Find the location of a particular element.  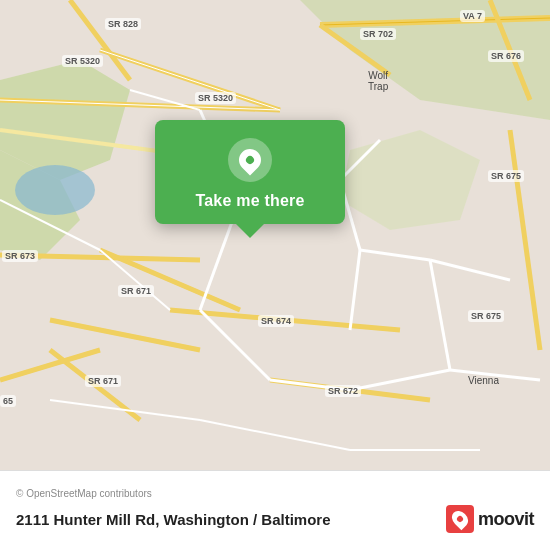

address-text: 2111 Hunter Mill Rd, Washington / Baltim… is located at coordinates (173, 520).